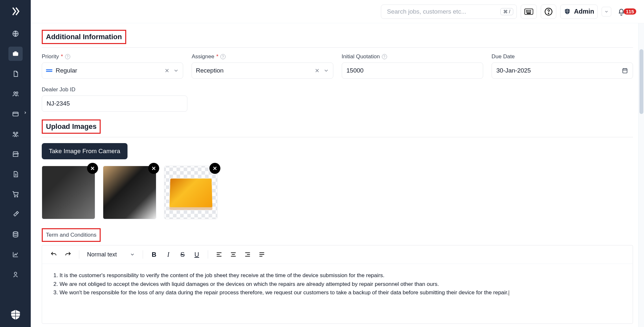 The width and height of the screenshot is (644, 327). Describe the element at coordinates (579, 12) in the screenshot. I see `user-menu-button: Admin` at that location.